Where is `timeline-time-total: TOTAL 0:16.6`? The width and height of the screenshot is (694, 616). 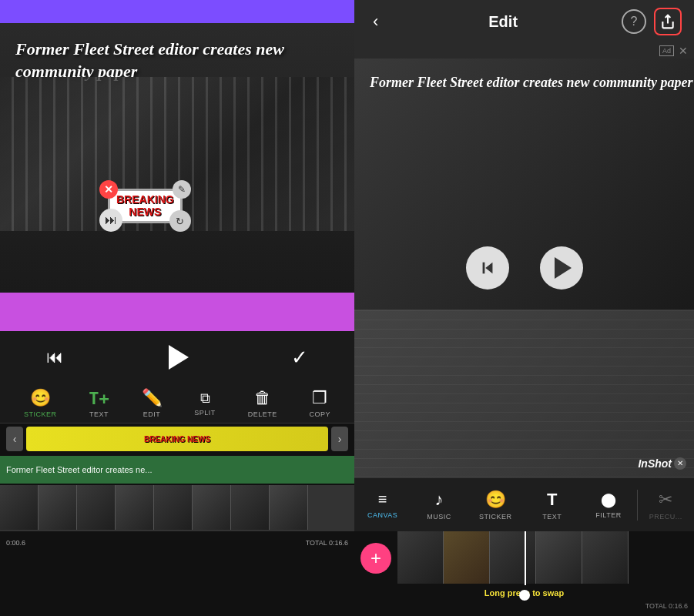
timeline-time-total: TOTAL 0:16.6 is located at coordinates (327, 543).